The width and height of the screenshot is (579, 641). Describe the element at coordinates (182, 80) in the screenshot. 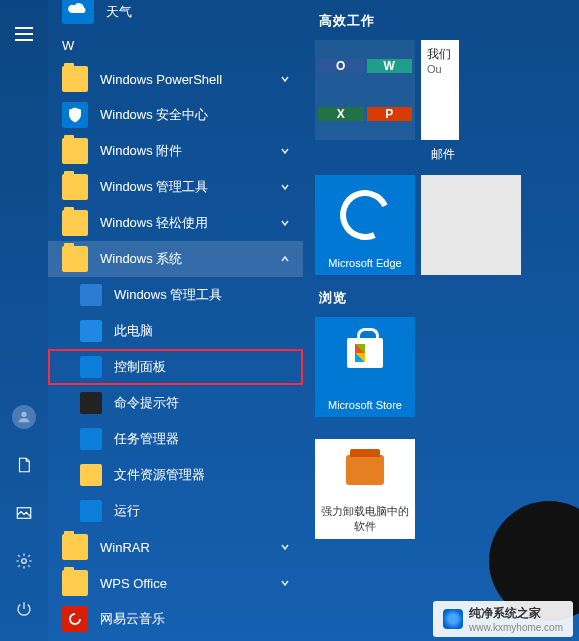

I see `app-label: Windows PowerShell` at that location.